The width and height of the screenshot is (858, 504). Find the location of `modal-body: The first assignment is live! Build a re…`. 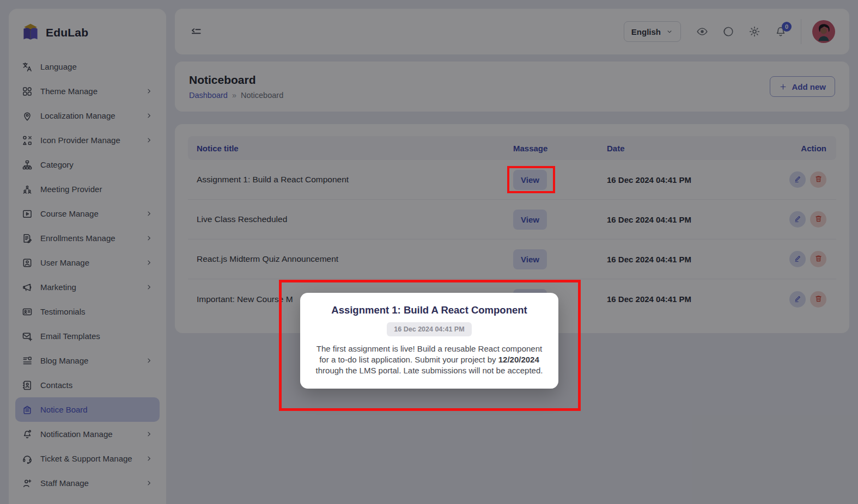

modal-body: The first assignment is live! Build a re… is located at coordinates (429, 360).